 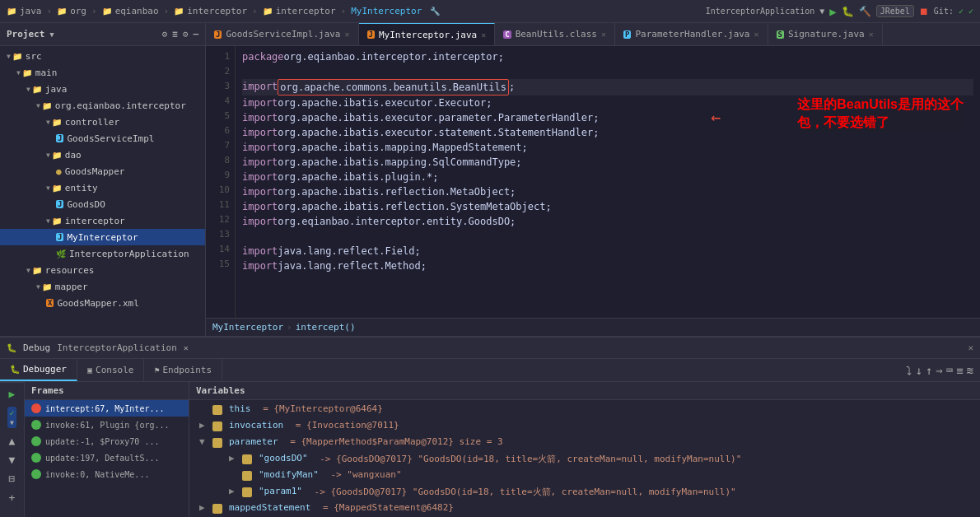 I want to click on sync-icon: ⚙, so click(x=165, y=35).